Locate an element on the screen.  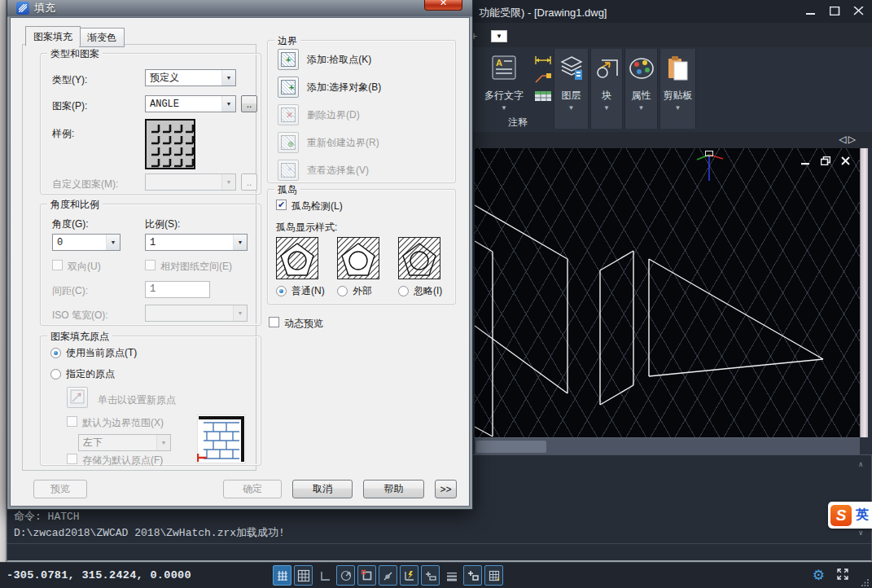
panel-layer-label: 图层 is located at coordinates (572, 96).